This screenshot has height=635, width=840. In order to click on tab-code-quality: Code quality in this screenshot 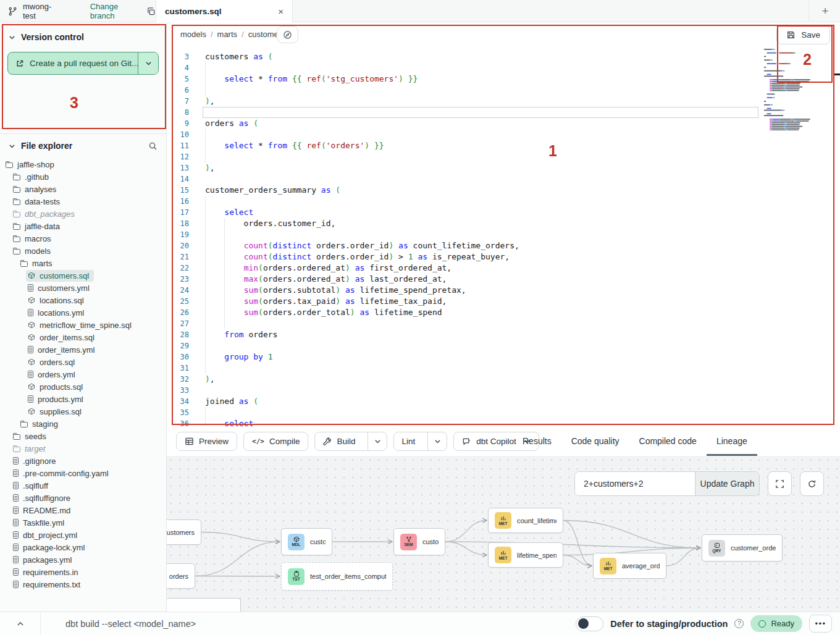, I will do `click(595, 441)`.